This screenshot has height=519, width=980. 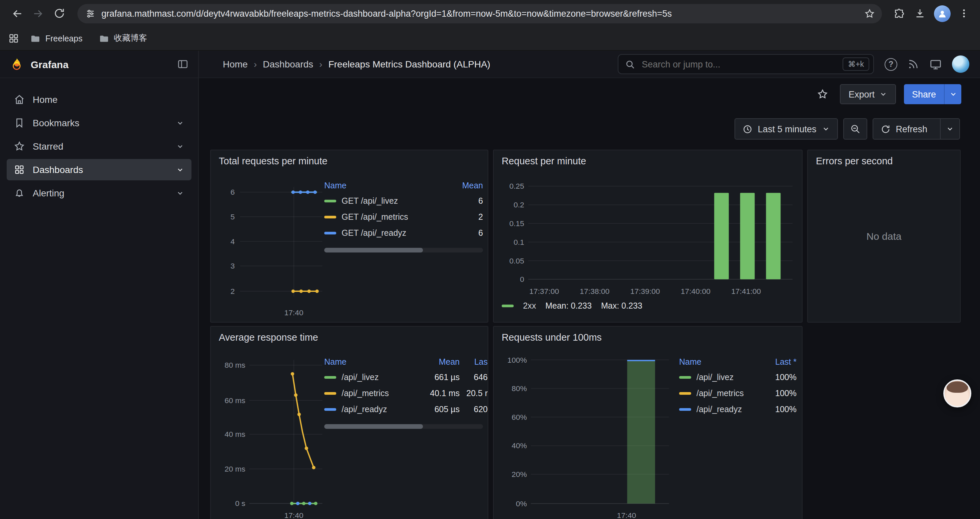 I want to click on bookmark-star-icon, so click(x=870, y=13).